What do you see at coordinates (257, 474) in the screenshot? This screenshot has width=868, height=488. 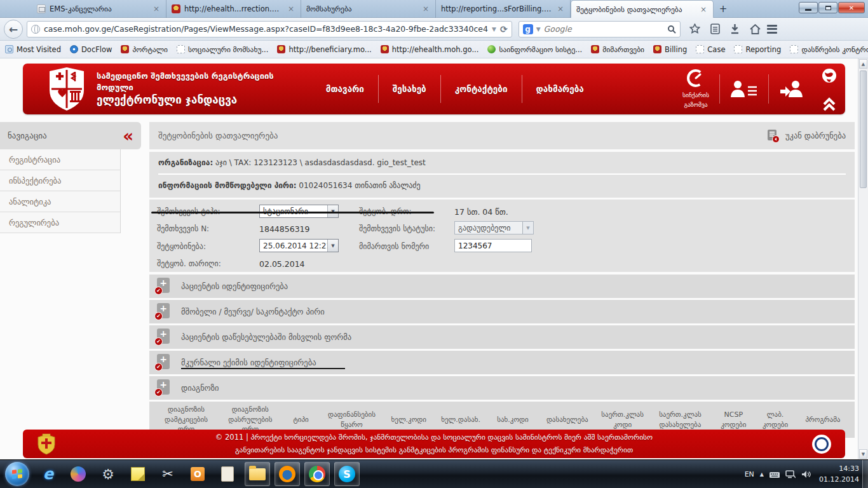 I see `explorer-button` at bounding box center [257, 474].